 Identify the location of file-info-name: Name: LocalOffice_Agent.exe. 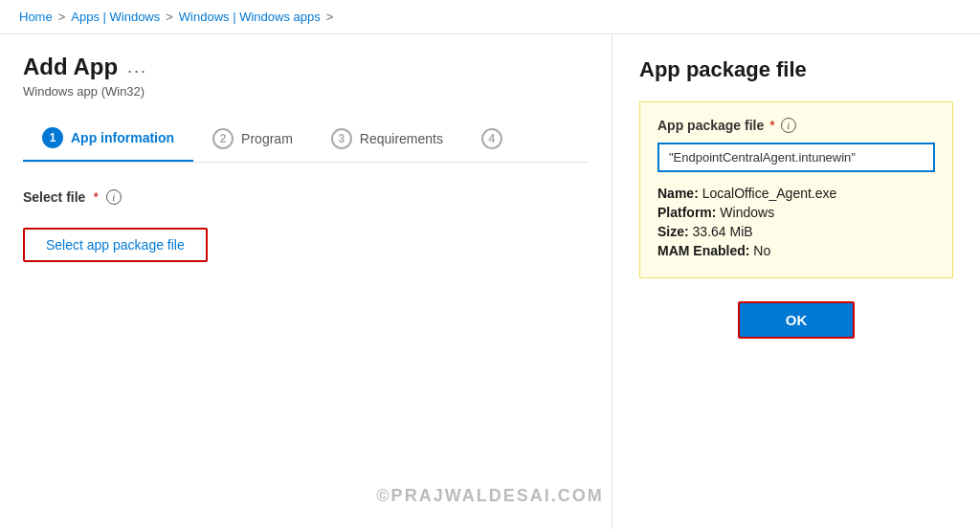
(796, 193).